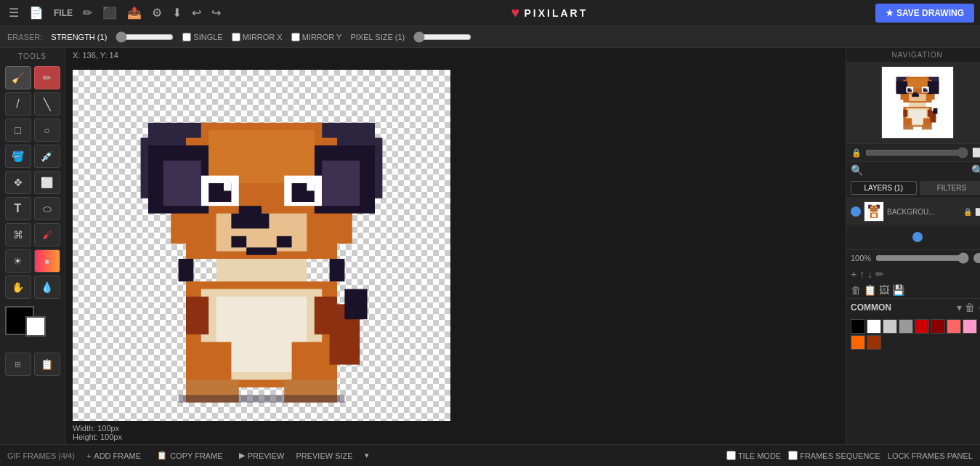 Image resolution: width=980 pixels, height=466 pixels. Describe the element at coordinates (880, 274) in the screenshot. I see `edit-color-button: ✏` at that location.